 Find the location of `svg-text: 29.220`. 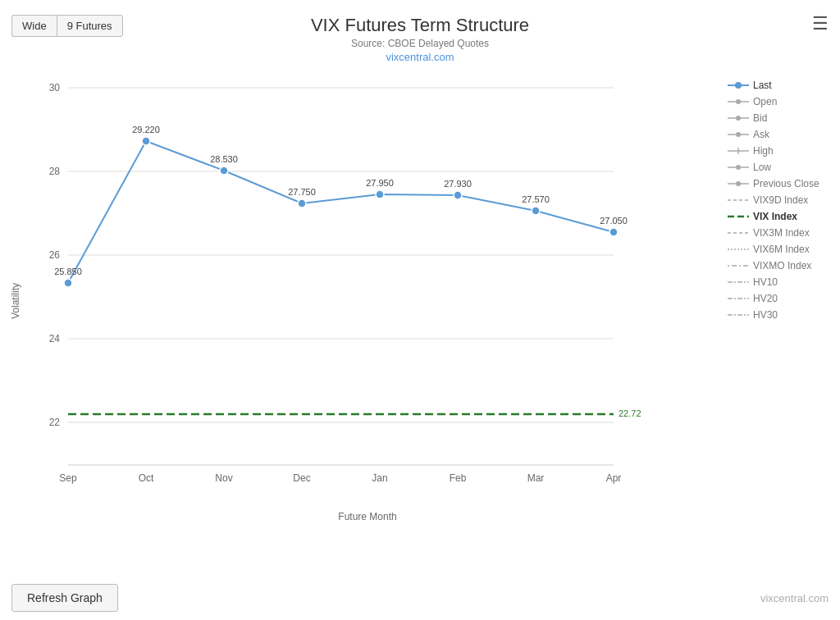

svg-text: 29.220 is located at coordinates (146, 130).